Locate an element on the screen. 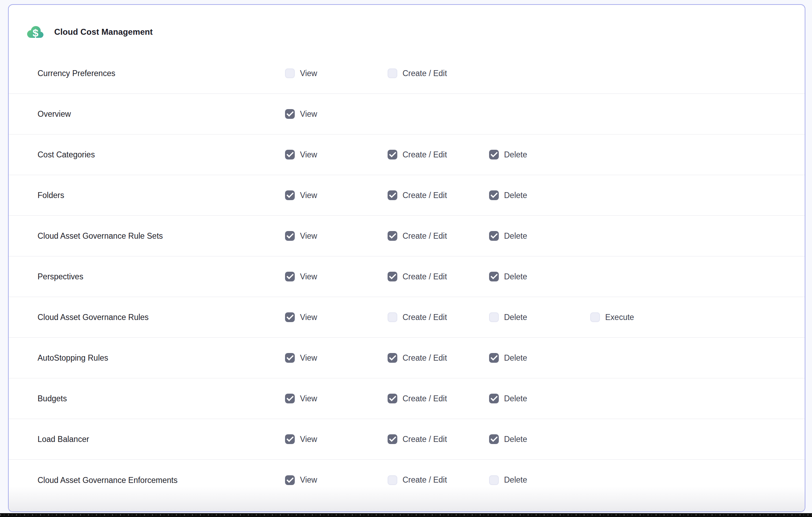 The width and height of the screenshot is (812, 517). permission-row-overview: OverviewView is located at coordinates (407, 114).